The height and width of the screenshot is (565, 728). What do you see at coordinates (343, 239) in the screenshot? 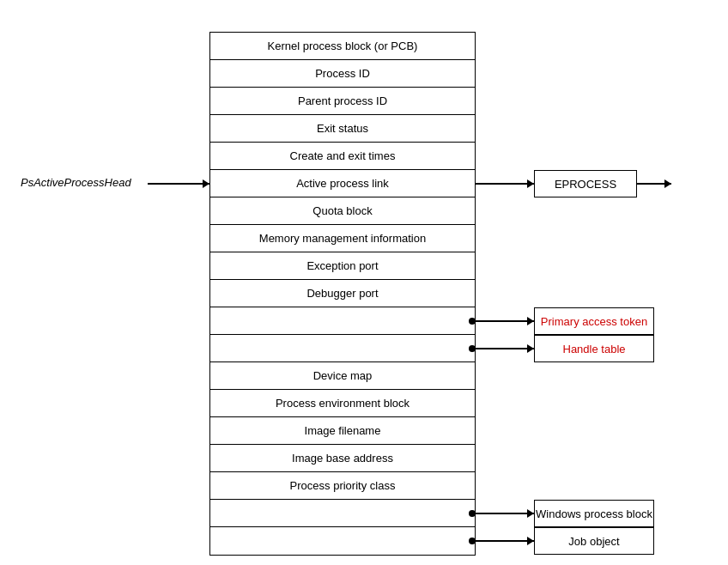
I see `main-block-row-memory-mgmt: Memory management information` at bounding box center [343, 239].